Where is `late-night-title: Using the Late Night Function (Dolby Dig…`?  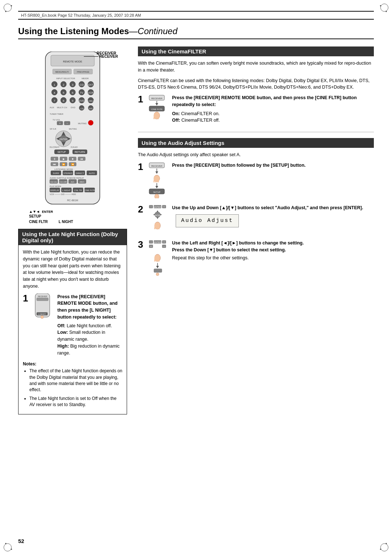
late-night-title: Using the Late Night Function (Dolby Dig… is located at coordinates (73, 237).